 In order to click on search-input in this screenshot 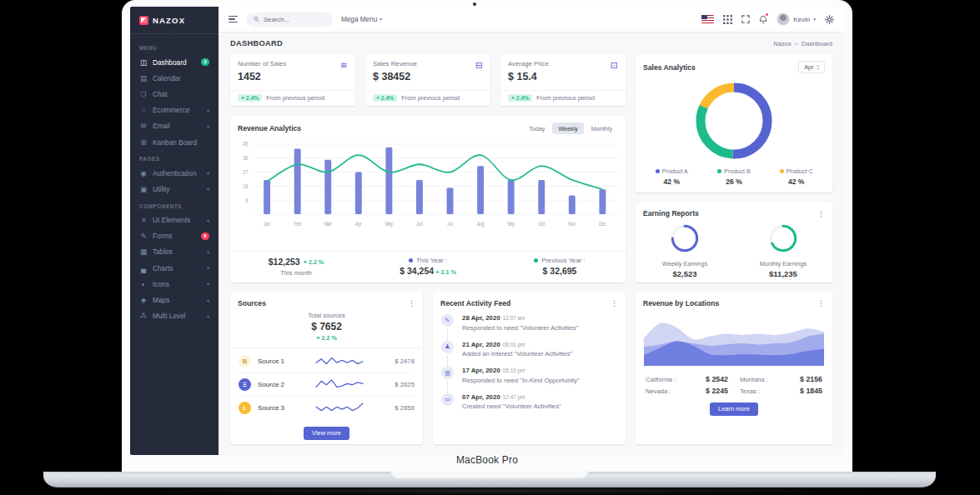, I will do `click(294, 20)`.